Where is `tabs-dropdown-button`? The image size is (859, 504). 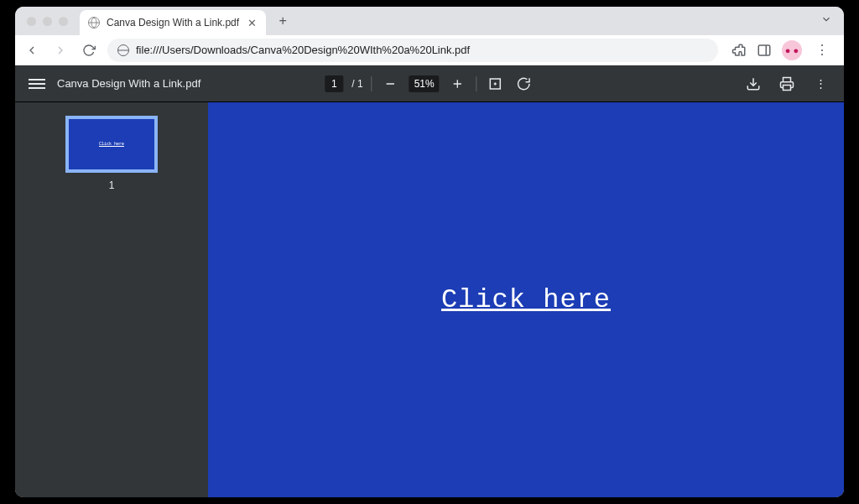
tabs-dropdown-button is located at coordinates (826, 21).